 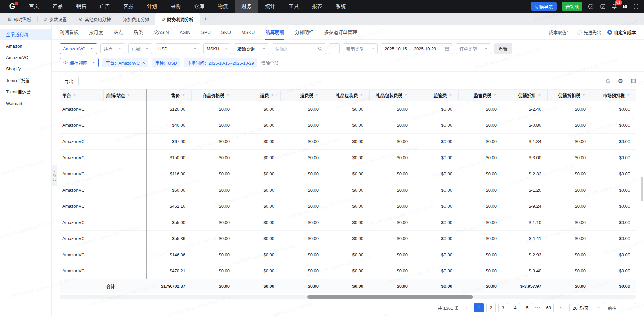 I want to click on nav-item-采购: 采购, so click(x=176, y=6).